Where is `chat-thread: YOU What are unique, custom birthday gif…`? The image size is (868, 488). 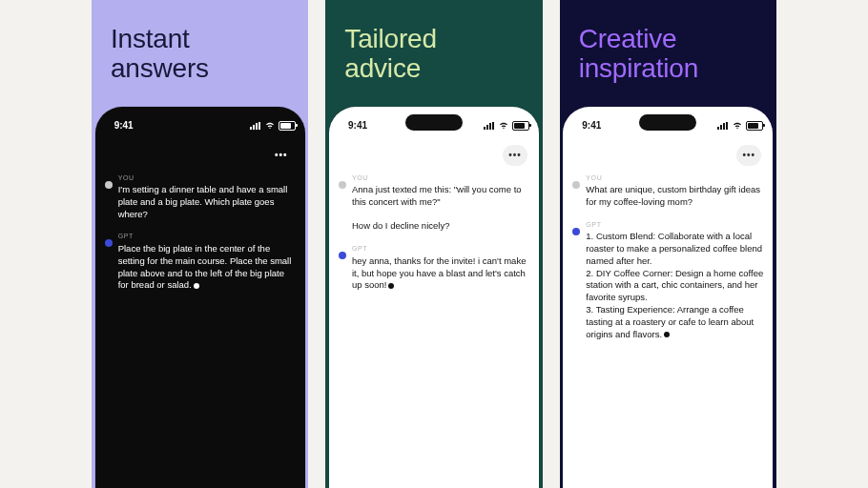
chat-thread: YOU What are unique, custom birthday gif… is located at coordinates (668, 257).